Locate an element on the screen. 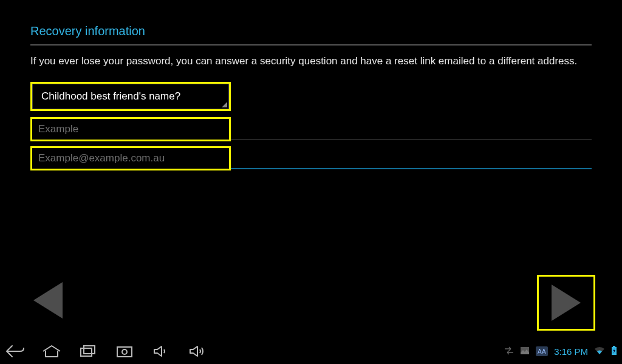 This screenshot has height=364, width=622. status-clock: 3:16 PM is located at coordinates (571, 352).